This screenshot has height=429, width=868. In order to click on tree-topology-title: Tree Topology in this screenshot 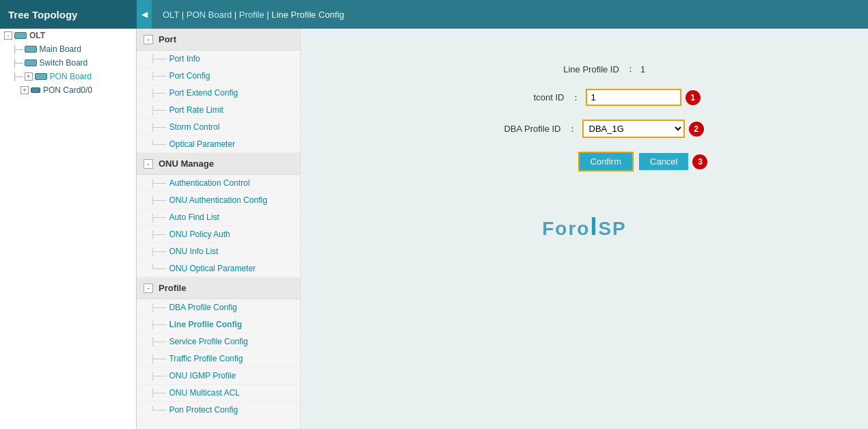, I will do `click(42, 15)`.